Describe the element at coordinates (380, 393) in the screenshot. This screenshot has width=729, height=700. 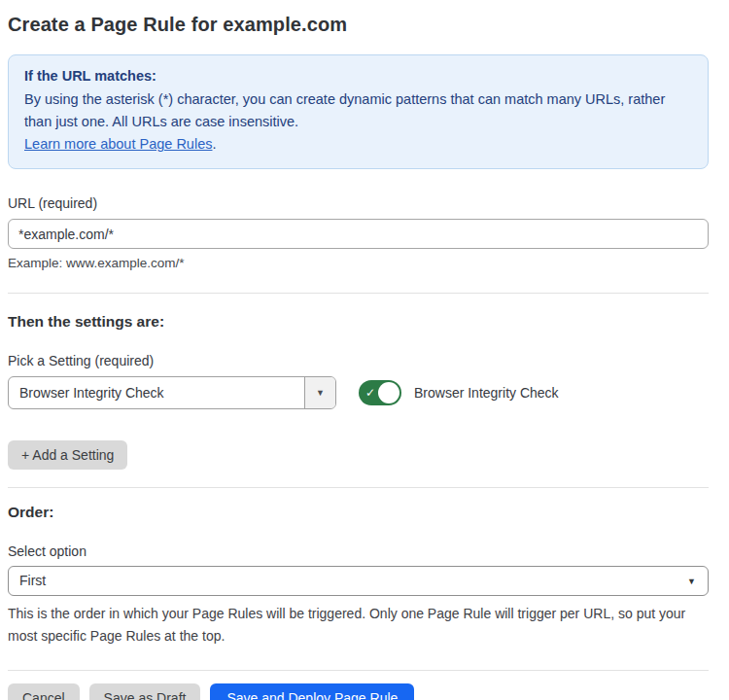
I see `browser-integrity-toggle: ✓` at that location.